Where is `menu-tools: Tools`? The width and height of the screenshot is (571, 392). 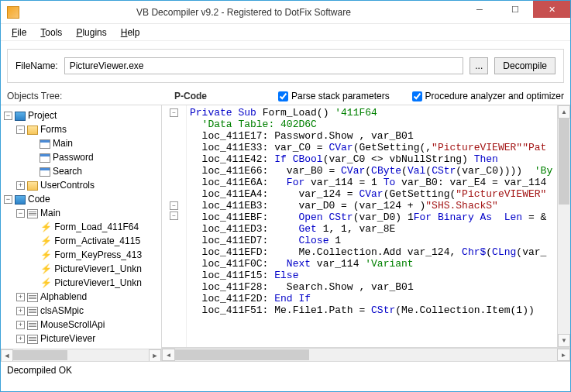 menu-tools: Tools is located at coordinates (51, 33).